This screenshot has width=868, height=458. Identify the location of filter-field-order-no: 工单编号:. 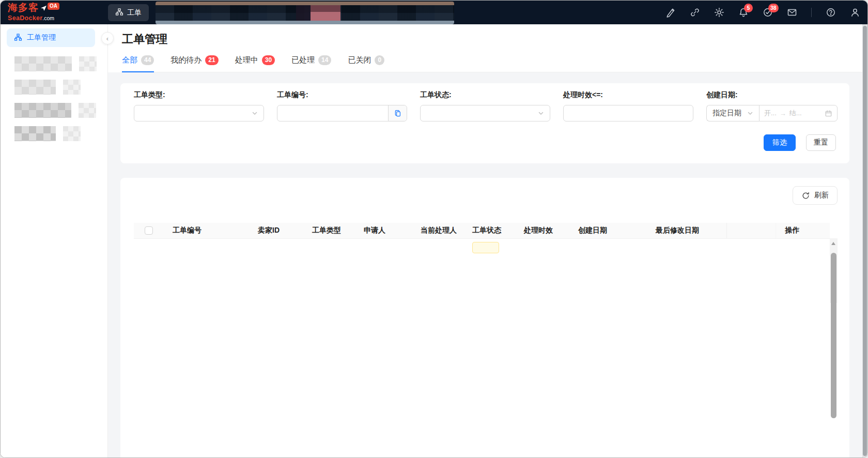
(342, 106).